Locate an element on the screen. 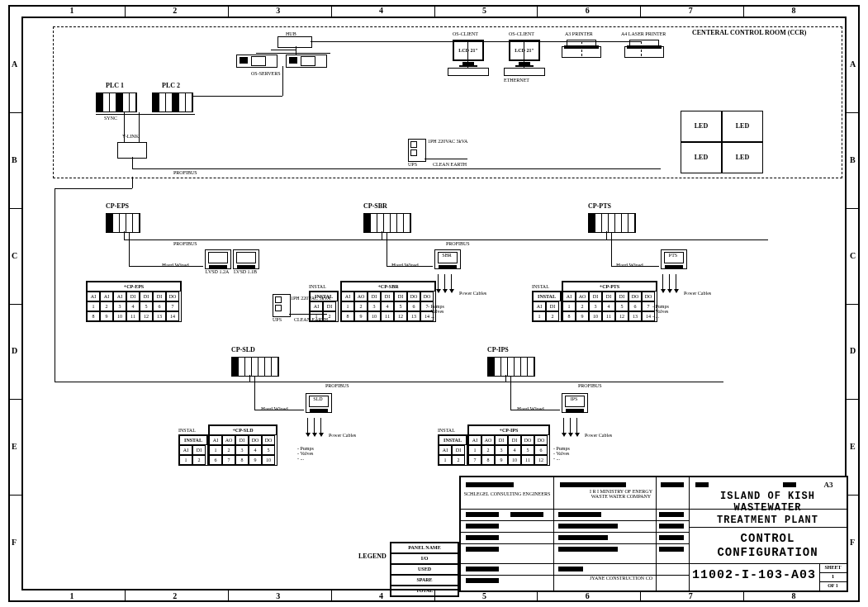  tb-dwg: 11002-I-103-A03 is located at coordinates (754, 576).